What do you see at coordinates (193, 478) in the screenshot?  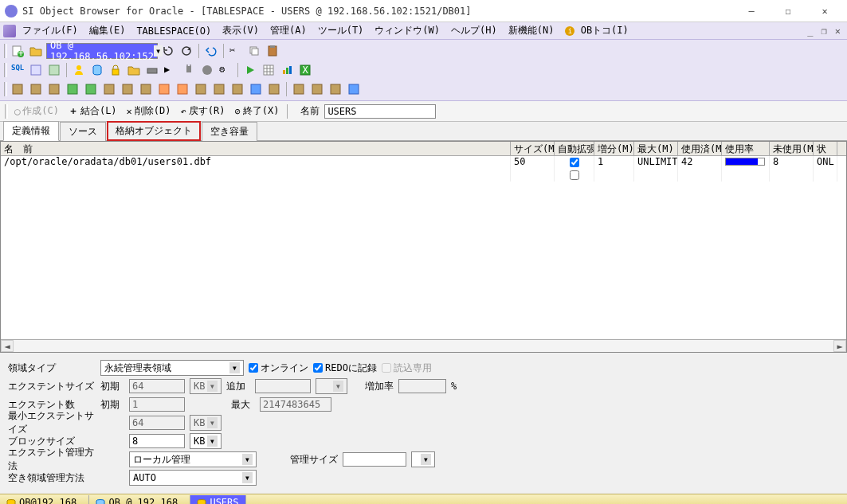 I see `free-mgmt-select: AUTO` at bounding box center [193, 478].